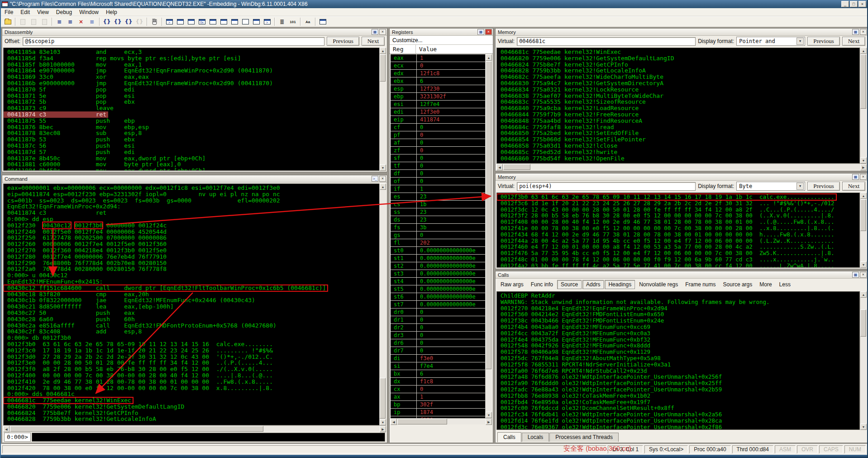 This screenshot has width=868, height=458. I want to click on menu-item-debug: Debug, so click(64, 12).